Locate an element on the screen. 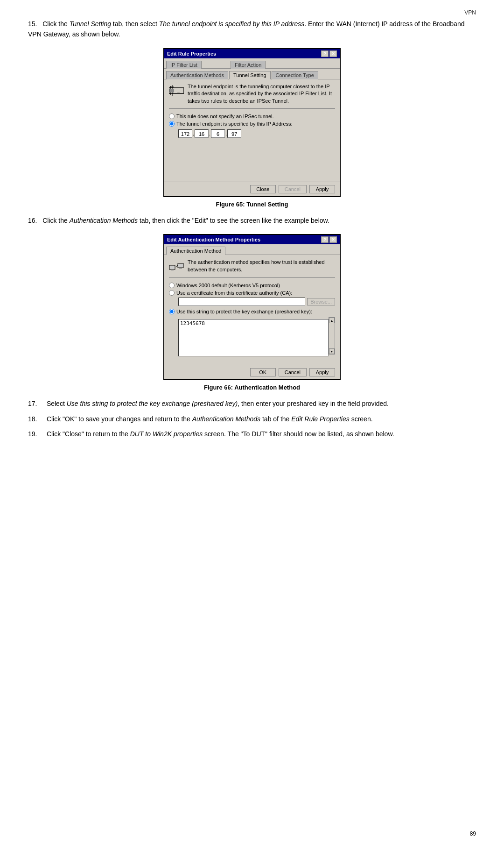  tab-ip-filter-list: IP Filter List is located at coordinates (184, 64).